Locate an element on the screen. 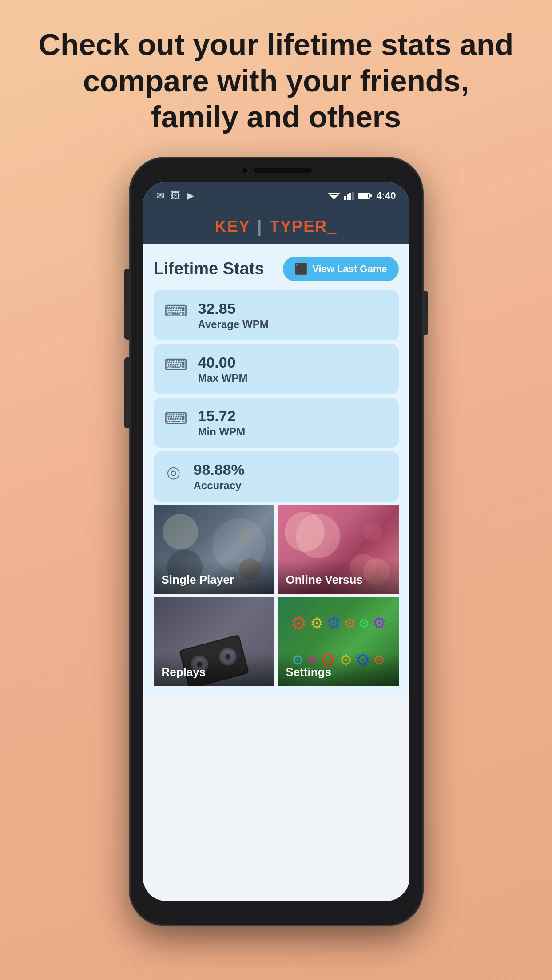  keyboard-icon-max: ⌨ is located at coordinates (176, 365).